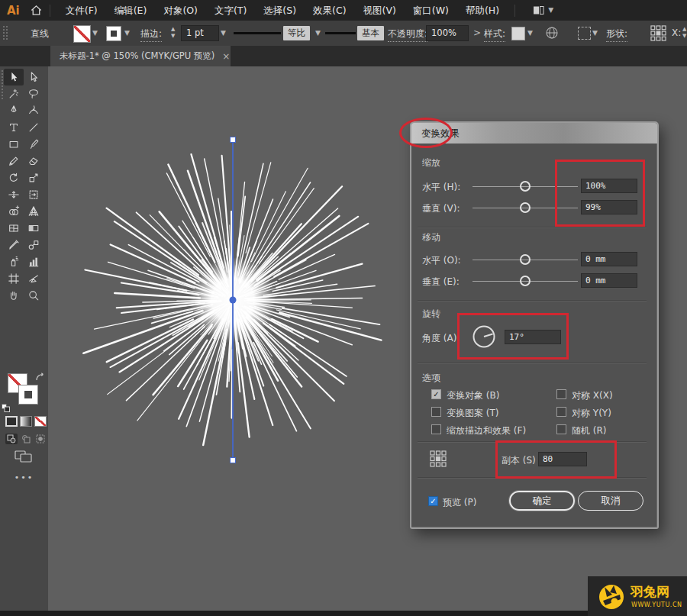  Describe the element at coordinates (14, 262) in the screenshot. I see `tool-symbol-sprayer` at that location.